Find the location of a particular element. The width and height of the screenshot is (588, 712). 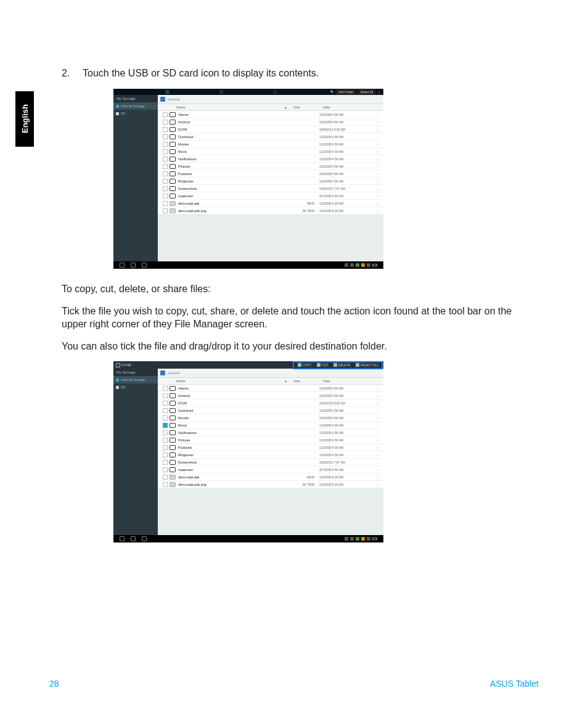

action-copy: COPY is located at coordinates (304, 366).